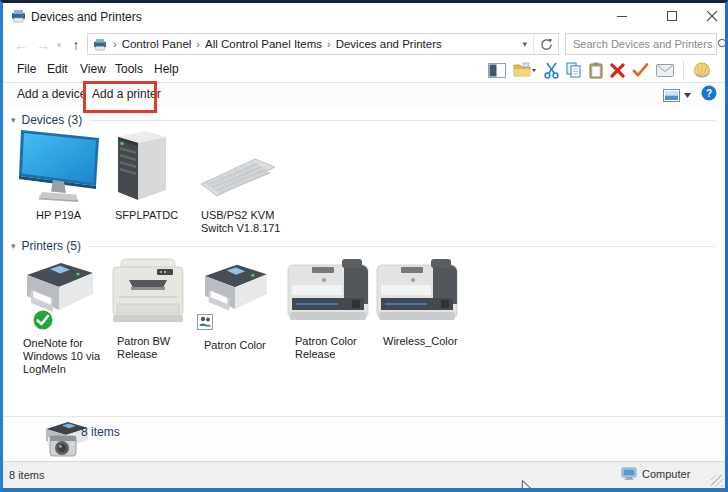 This screenshot has width=728, height=492. I want to click on preview-pane-icon, so click(497, 70).